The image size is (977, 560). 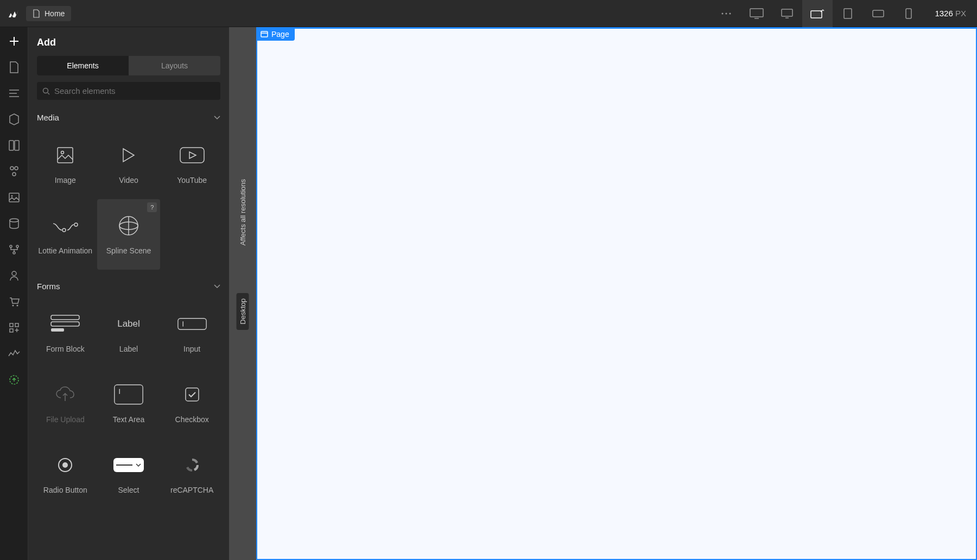 I want to click on element-select: Select, so click(x=129, y=474).